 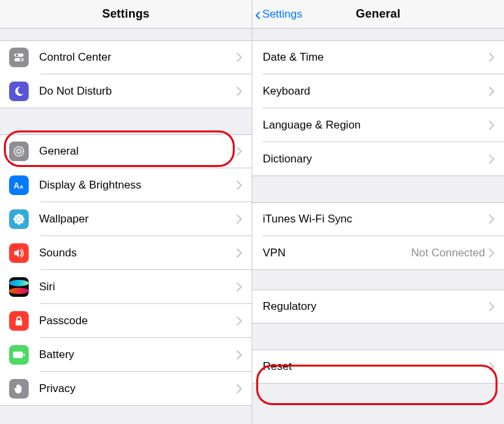 What do you see at coordinates (378, 219) in the screenshot?
I see `general-row-itunes-wifi-sync: iTunes Wi-Fi Sync` at bounding box center [378, 219].